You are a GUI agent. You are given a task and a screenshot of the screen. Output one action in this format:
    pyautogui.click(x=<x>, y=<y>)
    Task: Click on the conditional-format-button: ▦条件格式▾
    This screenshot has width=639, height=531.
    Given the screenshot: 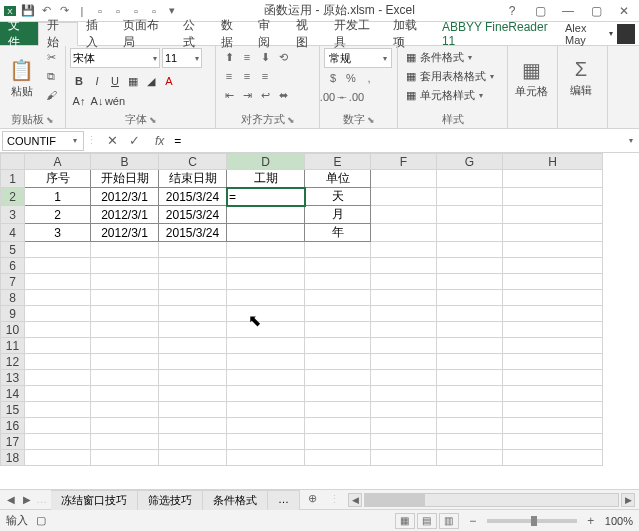 What is the action you would take?
    pyautogui.click(x=450, y=57)
    